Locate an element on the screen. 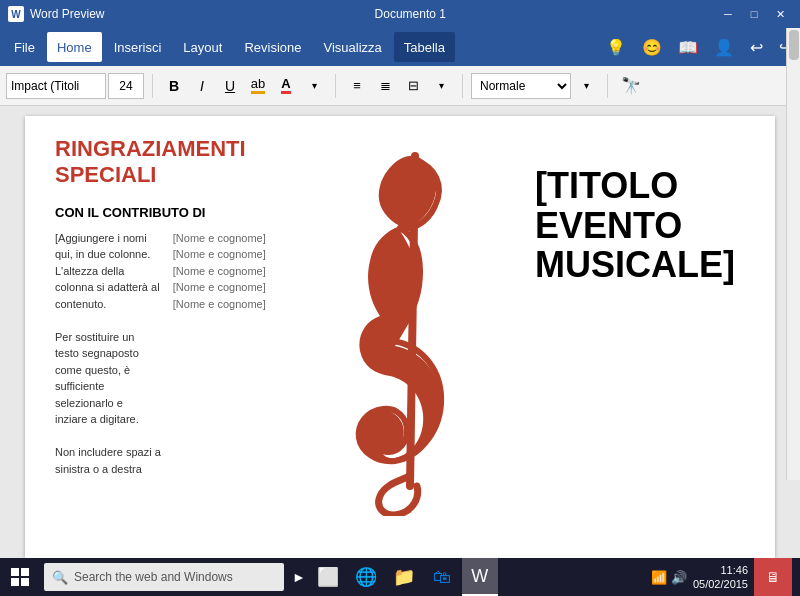 This screenshot has width=800, height=596. font-color-dropdown: ▾ is located at coordinates (314, 86).